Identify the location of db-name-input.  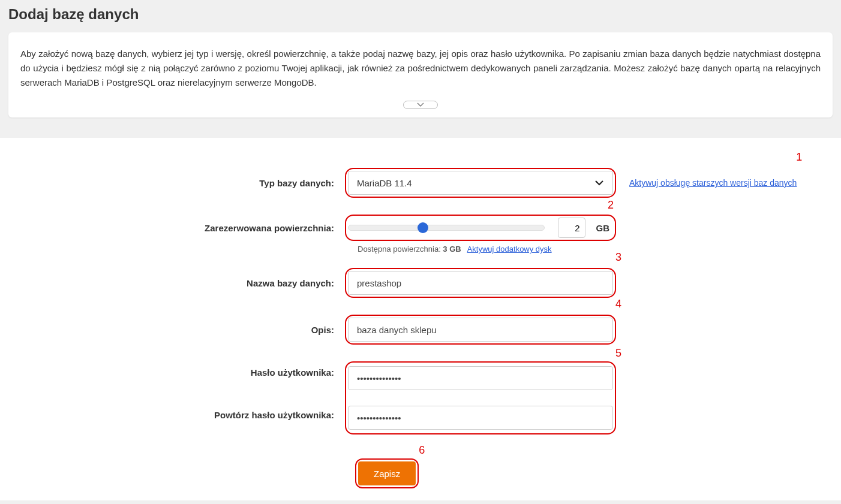
(480, 283).